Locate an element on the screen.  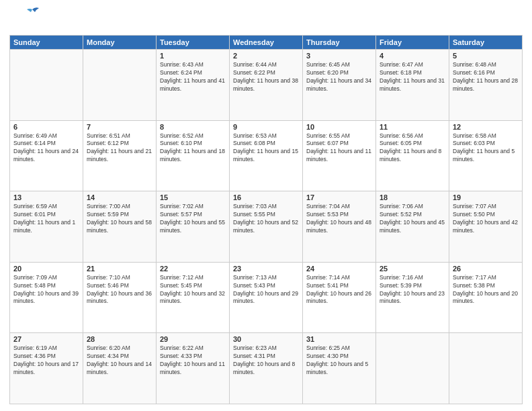
day-number: 27 is located at coordinates (46, 339).